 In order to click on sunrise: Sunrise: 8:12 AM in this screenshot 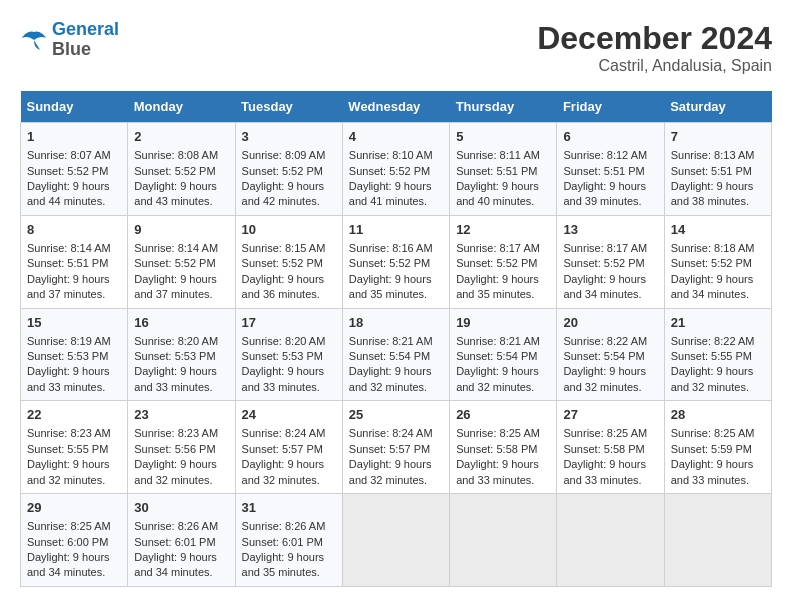, I will do `click(605, 155)`.